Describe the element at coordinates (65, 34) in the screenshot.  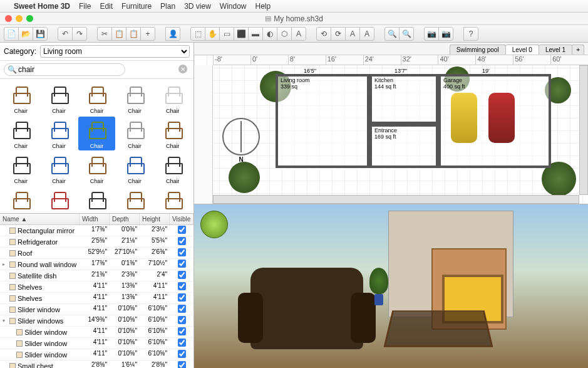
I see `undo-button: ↶` at that location.